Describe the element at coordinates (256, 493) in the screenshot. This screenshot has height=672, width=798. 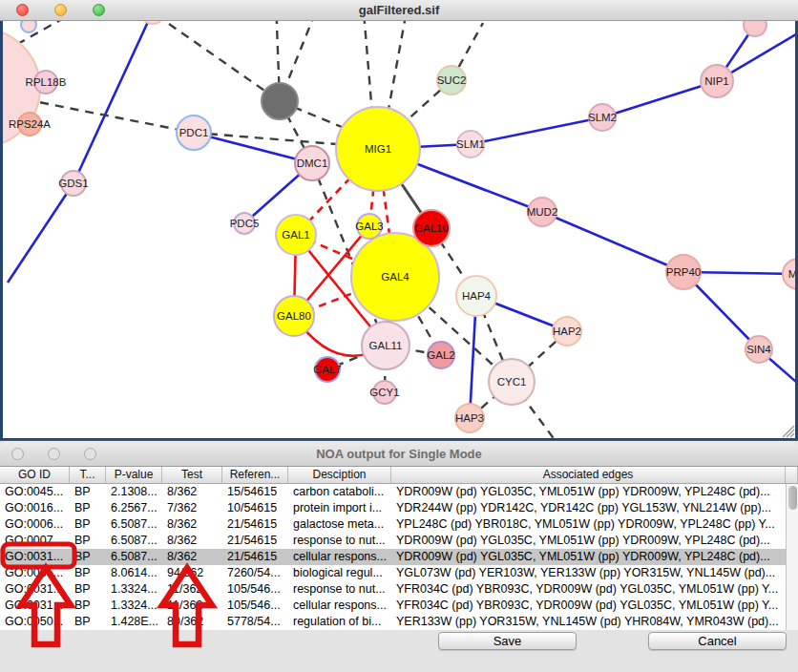
I see `cell-reference: 15/54615` at that location.